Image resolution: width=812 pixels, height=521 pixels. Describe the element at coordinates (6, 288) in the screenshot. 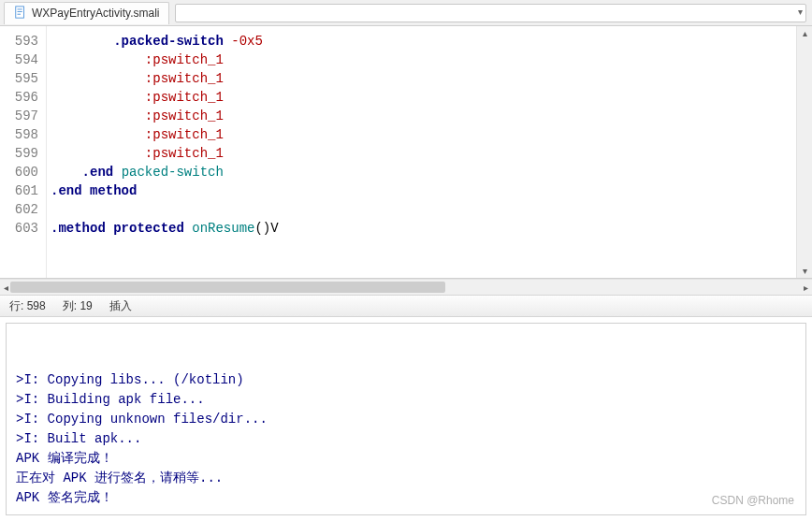

I see `scroll-left-icon: ◂` at that location.